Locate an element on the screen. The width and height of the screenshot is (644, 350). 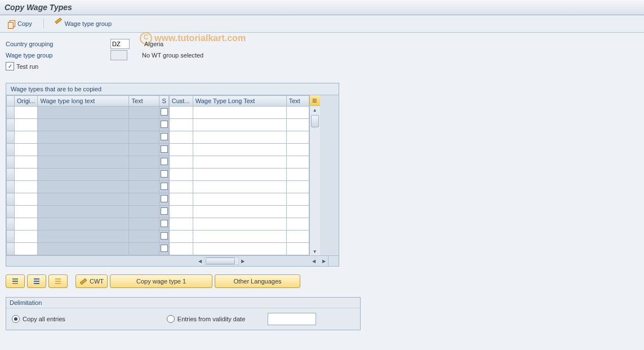
other-languages-label: Other Languages is located at coordinates (258, 281).